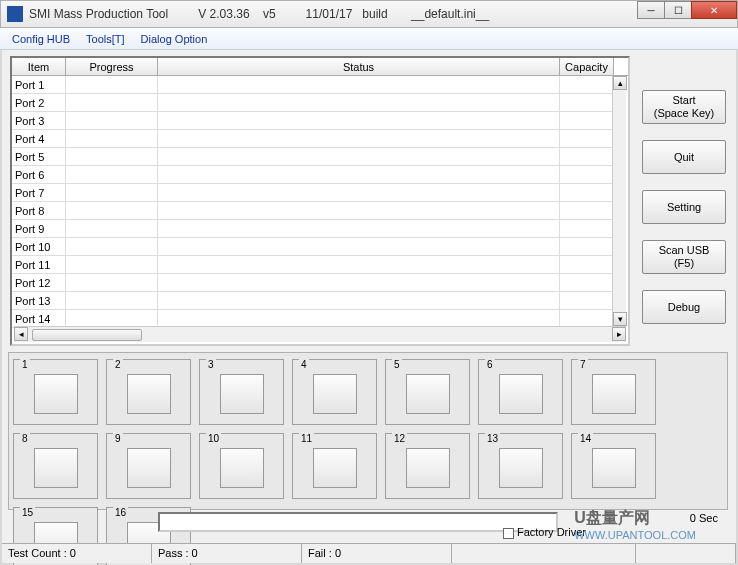 The width and height of the screenshot is (738, 565). I want to click on table-row: Port 8, so click(320, 211).